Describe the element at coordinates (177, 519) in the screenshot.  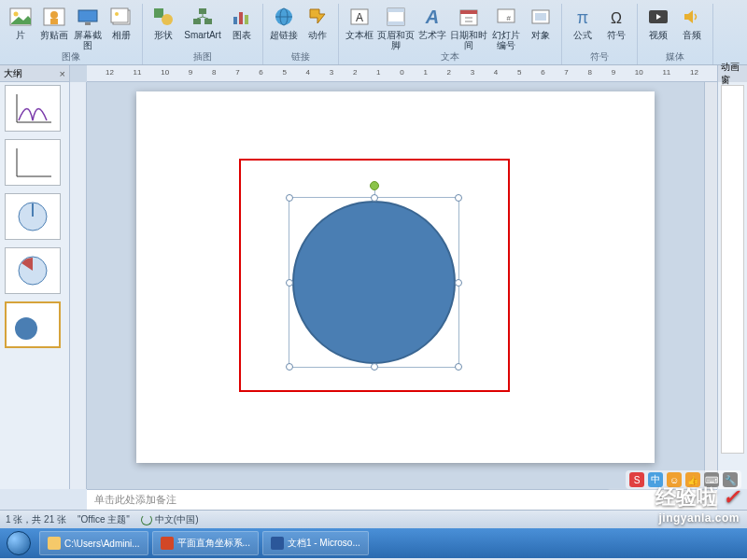
I see `status-language: 中文(中国)` at that location.